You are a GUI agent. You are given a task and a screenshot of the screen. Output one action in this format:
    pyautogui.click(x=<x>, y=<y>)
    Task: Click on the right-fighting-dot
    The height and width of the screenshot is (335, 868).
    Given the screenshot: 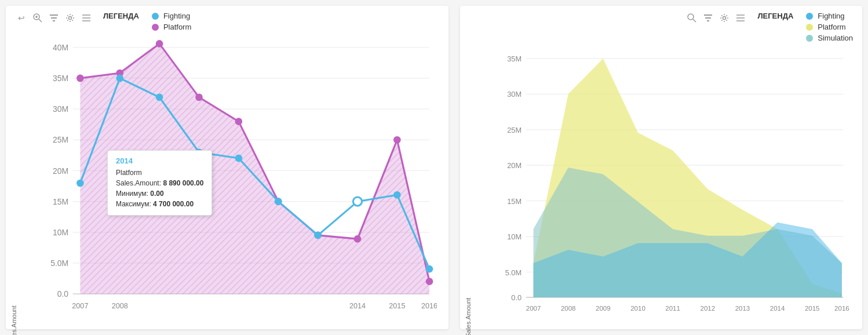 What is the action you would take?
    pyautogui.click(x=809, y=16)
    